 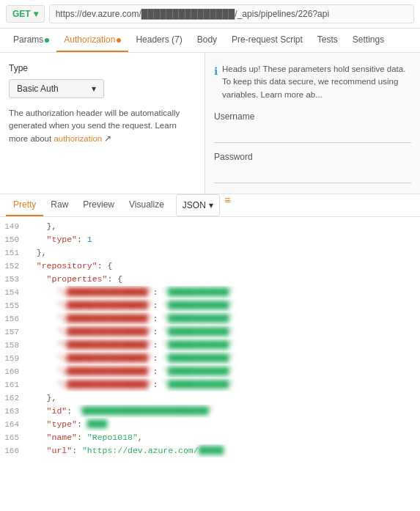 What do you see at coordinates (328, 40) in the screenshot?
I see `tab-tests: Tests` at bounding box center [328, 40].